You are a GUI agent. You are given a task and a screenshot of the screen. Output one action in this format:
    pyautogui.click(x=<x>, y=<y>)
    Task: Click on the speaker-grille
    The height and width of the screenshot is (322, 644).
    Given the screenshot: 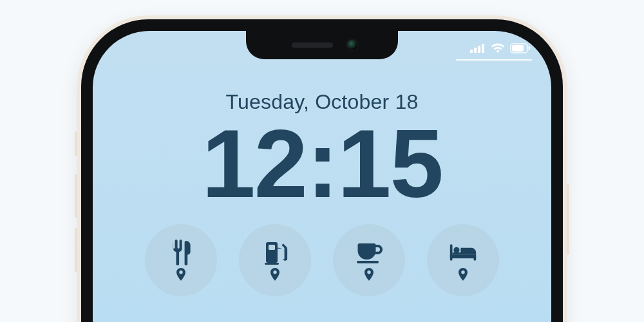 What is the action you would take?
    pyautogui.click(x=312, y=45)
    